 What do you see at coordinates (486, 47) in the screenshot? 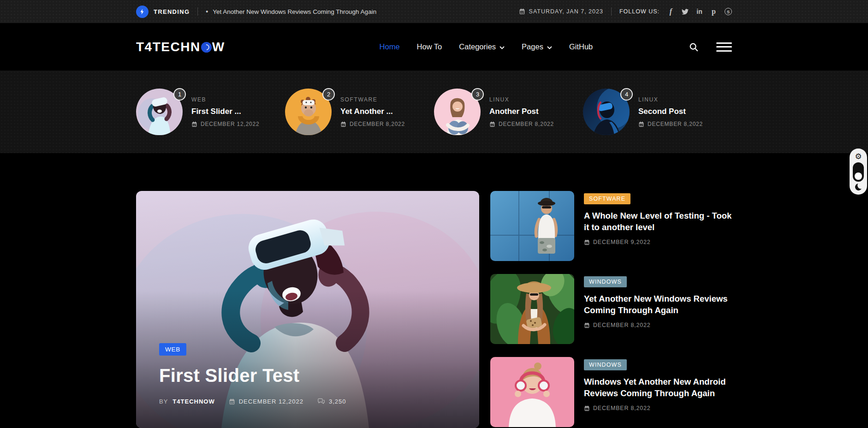
I see `main-navigation: Home How To Categories Pages GitHub` at bounding box center [486, 47].